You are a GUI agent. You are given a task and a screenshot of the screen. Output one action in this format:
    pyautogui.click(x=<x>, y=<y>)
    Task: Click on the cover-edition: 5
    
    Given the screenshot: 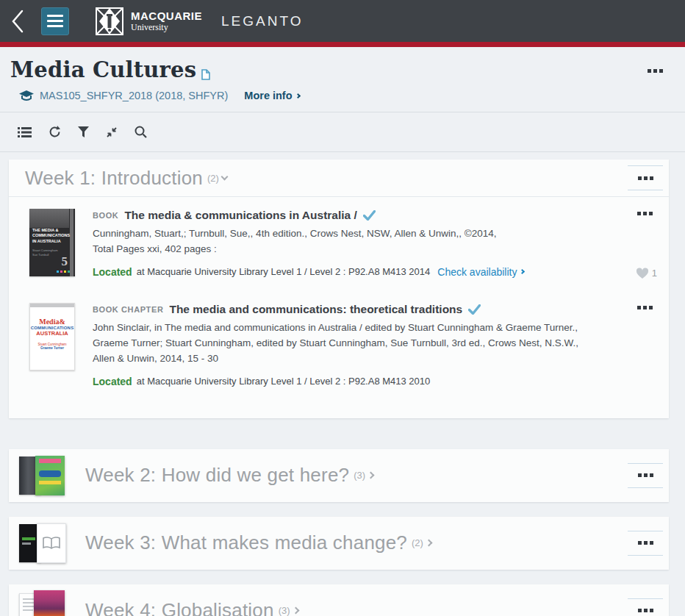 What is the action you would take?
    pyautogui.click(x=65, y=262)
    